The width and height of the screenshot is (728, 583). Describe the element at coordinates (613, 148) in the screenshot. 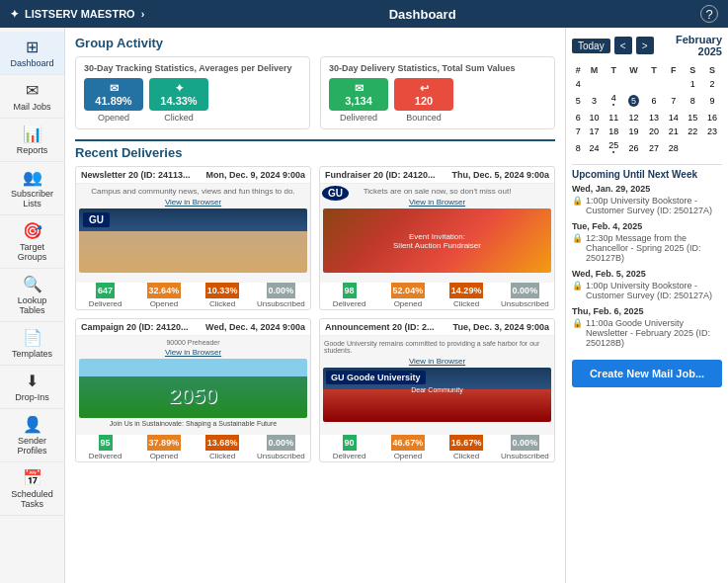

I see `cal-day-25: 25` at that location.